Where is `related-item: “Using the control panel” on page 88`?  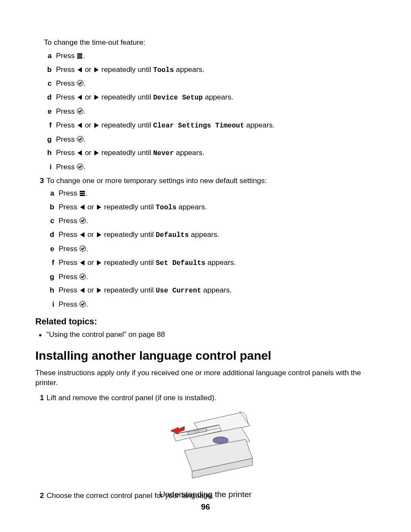
related-item: “Using the control panel” on page 88 is located at coordinates (206, 335).